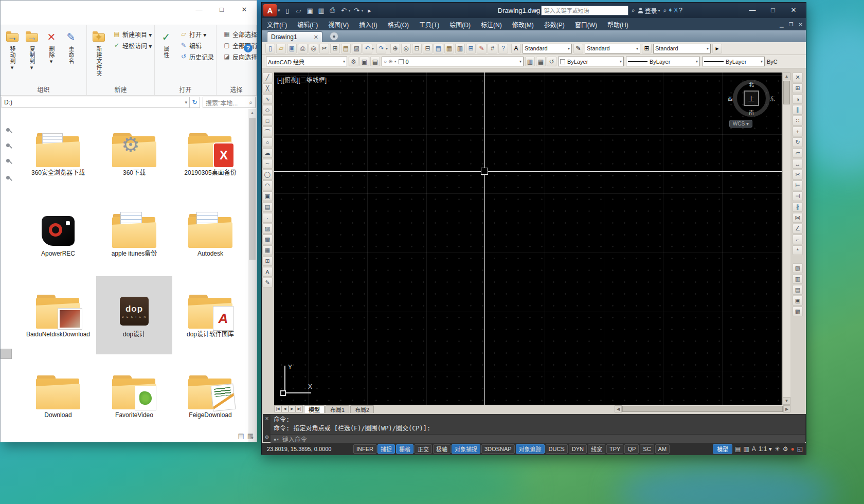  Describe the element at coordinates (782, 25) in the screenshot. I see `doc-window-control-icon: ▁` at that location.